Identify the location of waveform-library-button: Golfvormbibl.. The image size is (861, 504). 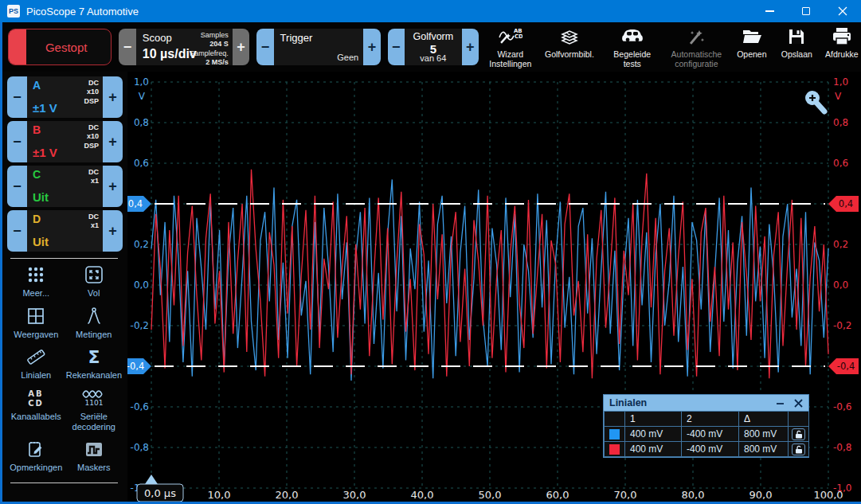
(570, 47).